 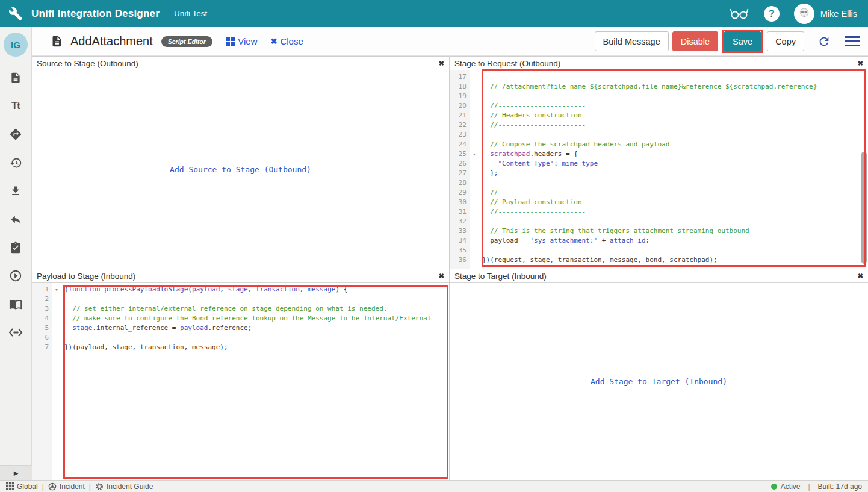 I want to click on scope-global: Global, so click(x=22, y=487).